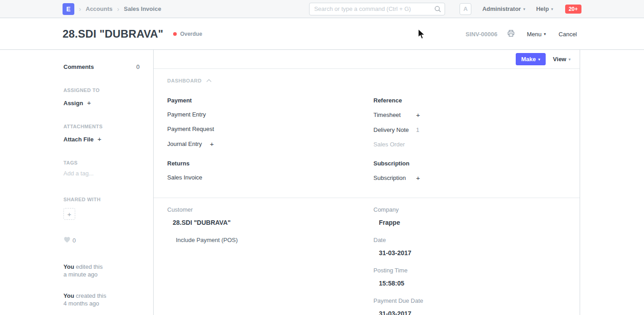  What do you see at coordinates (472, 283) in the screenshot?
I see `posting-time-value: 15:58:05` at bounding box center [472, 283].